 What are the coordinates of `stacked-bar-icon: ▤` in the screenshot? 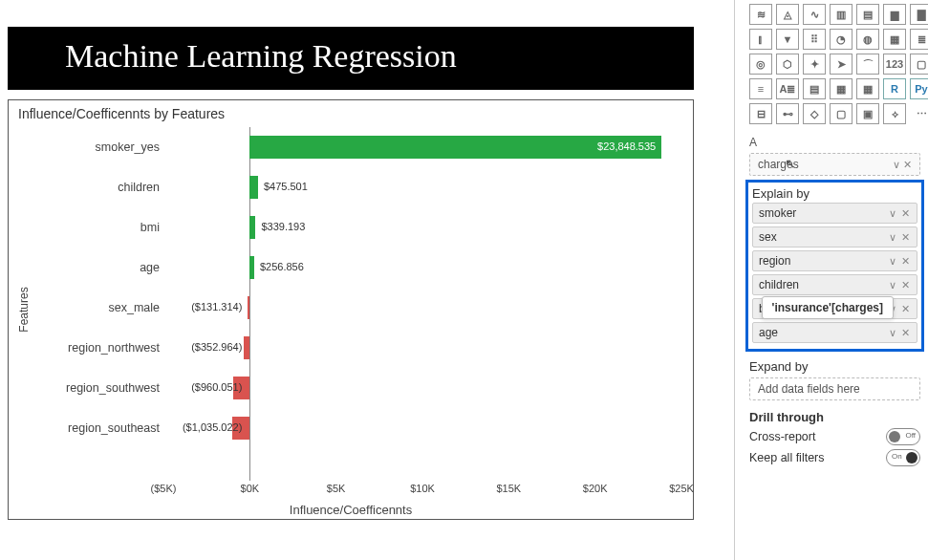 It's located at (868, 14).